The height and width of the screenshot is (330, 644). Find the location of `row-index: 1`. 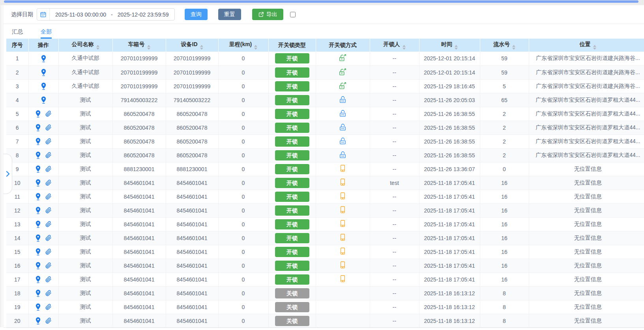

row-index: 1 is located at coordinates (17, 58).